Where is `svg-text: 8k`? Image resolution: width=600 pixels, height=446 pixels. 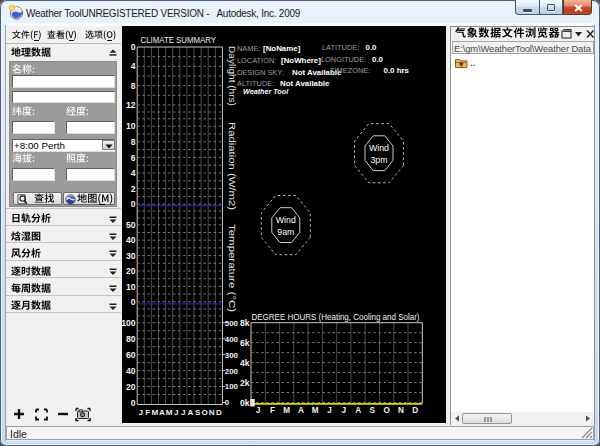 svg-text: 8k is located at coordinates (245, 323).